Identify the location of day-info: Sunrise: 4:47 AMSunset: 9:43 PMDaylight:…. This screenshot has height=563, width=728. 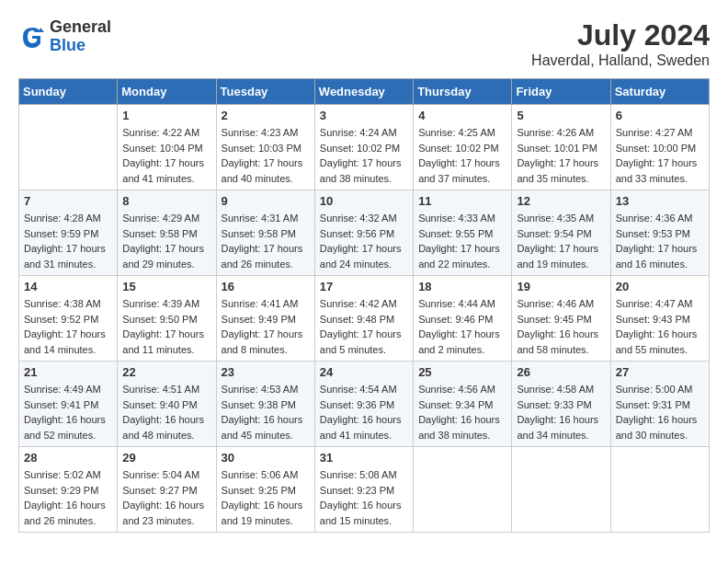
(660, 327).